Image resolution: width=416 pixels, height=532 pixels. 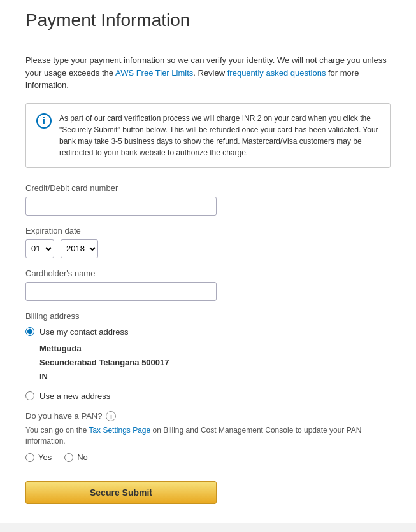 What do you see at coordinates (208, 136) in the screenshot?
I see `info-box: i As part of our card verification proce…` at bounding box center [208, 136].